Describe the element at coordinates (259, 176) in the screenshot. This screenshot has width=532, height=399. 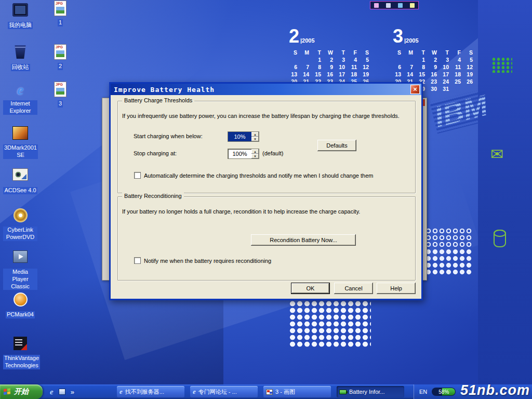
I see `auto-determine-checkbox-label: Automatically determine the charging thr…` at that location.